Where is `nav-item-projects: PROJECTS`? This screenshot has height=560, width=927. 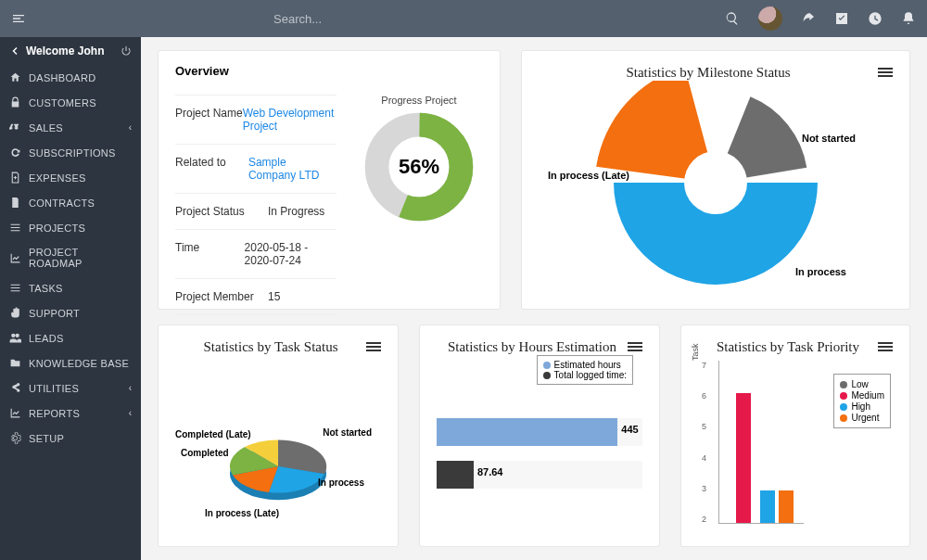
nav-item-projects: PROJECTS is located at coordinates (70, 228).